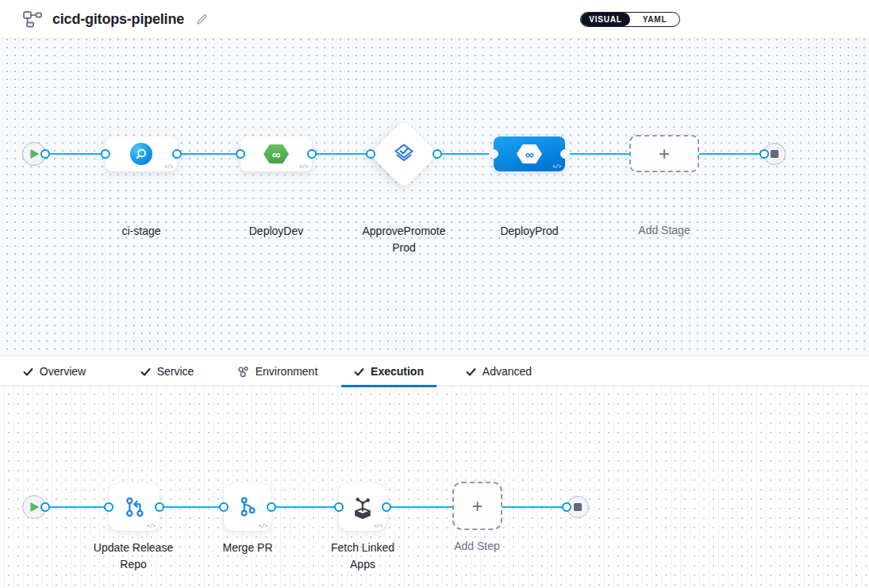 The height and width of the screenshot is (588, 869). Describe the element at coordinates (278, 371) in the screenshot. I see `tab-environment: Environment` at that location.